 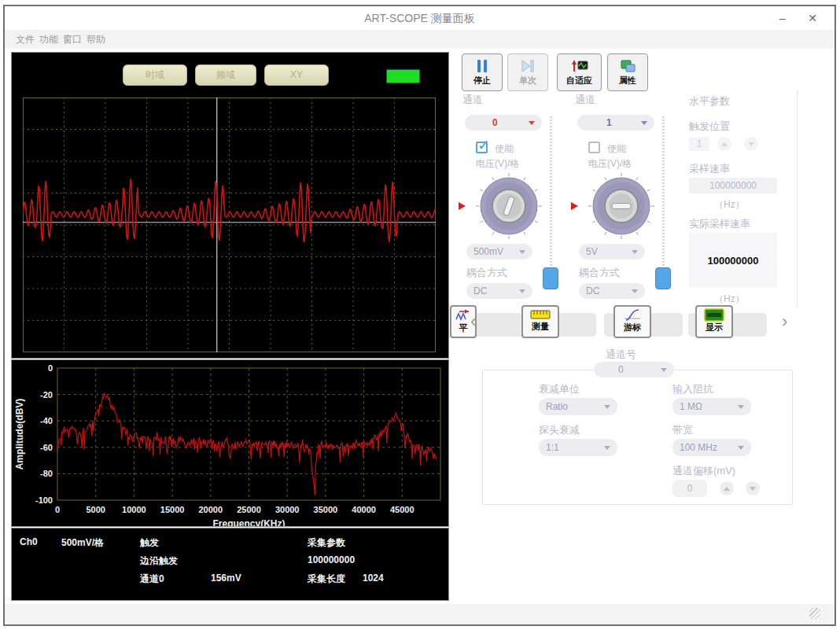 What do you see at coordinates (482, 80) in the screenshot?
I see `stop-label: 停止` at bounding box center [482, 80].